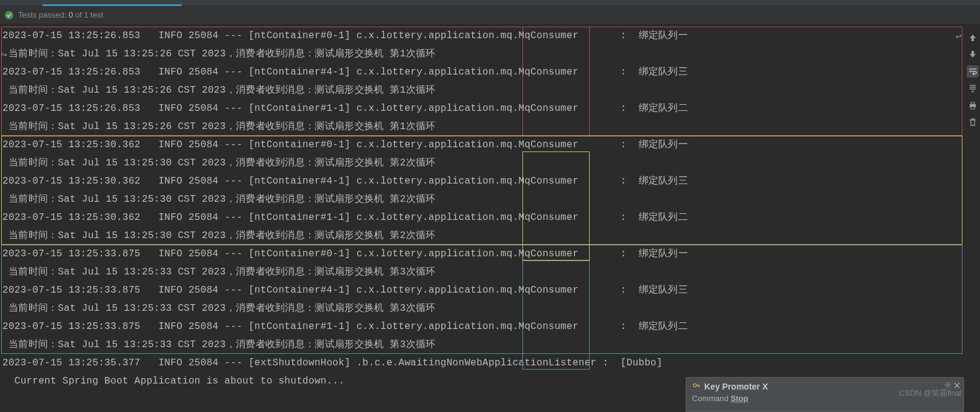 The image size is (980, 412). Describe the element at coordinates (973, 88) in the screenshot. I see `scroll-to-end-icon` at that location.